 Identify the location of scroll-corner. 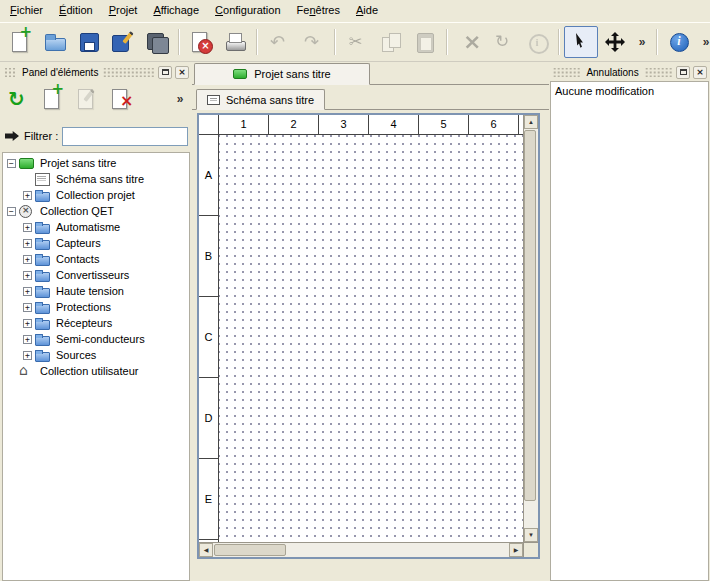
(531, 550).